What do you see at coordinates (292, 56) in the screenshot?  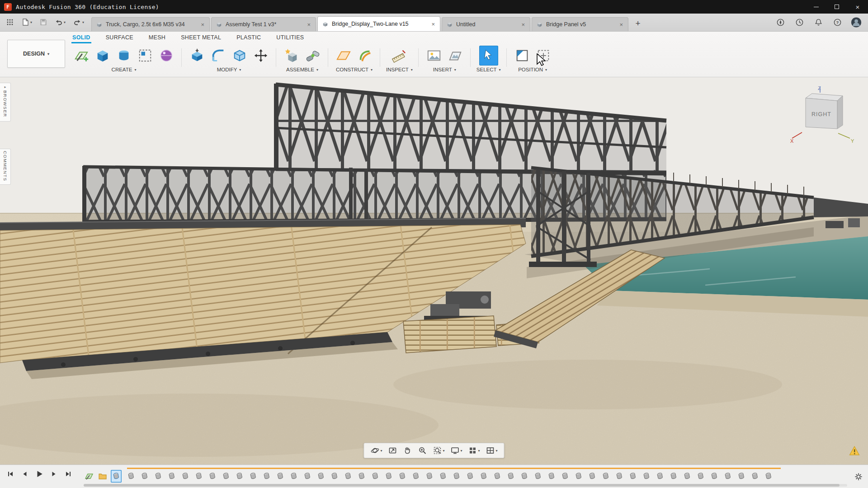 I see `new-component-button` at bounding box center [292, 56].